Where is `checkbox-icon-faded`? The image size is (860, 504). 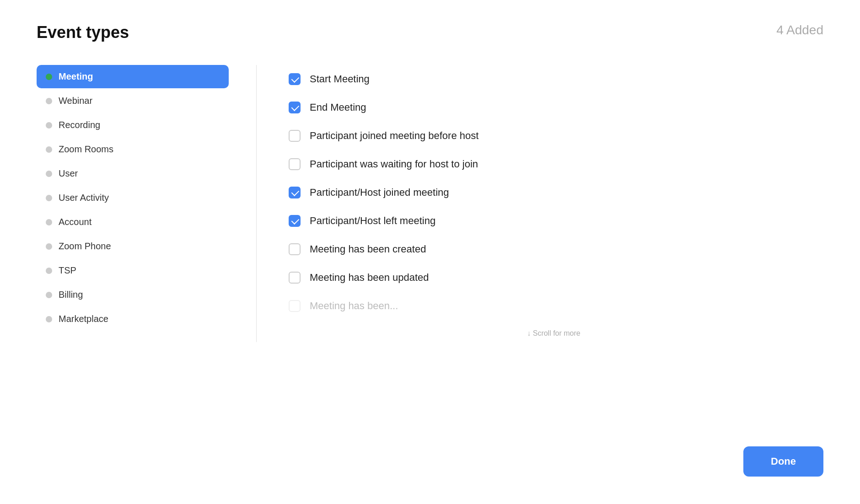 checkbox-icon-faded is located at coordinates (295, 306).